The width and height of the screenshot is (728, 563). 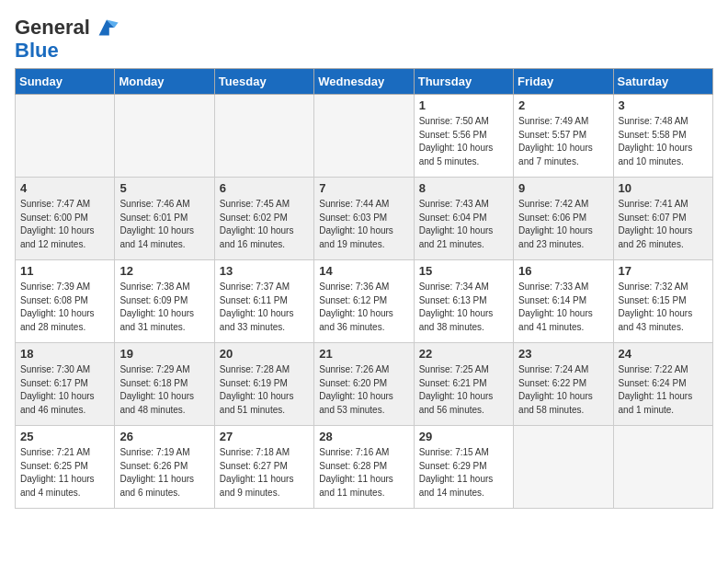 I want to click on calendar-cell: 18Sunrise: 7:30 AM Sunset: 6:17 PM Dayli…, so click(x=65, y=385).